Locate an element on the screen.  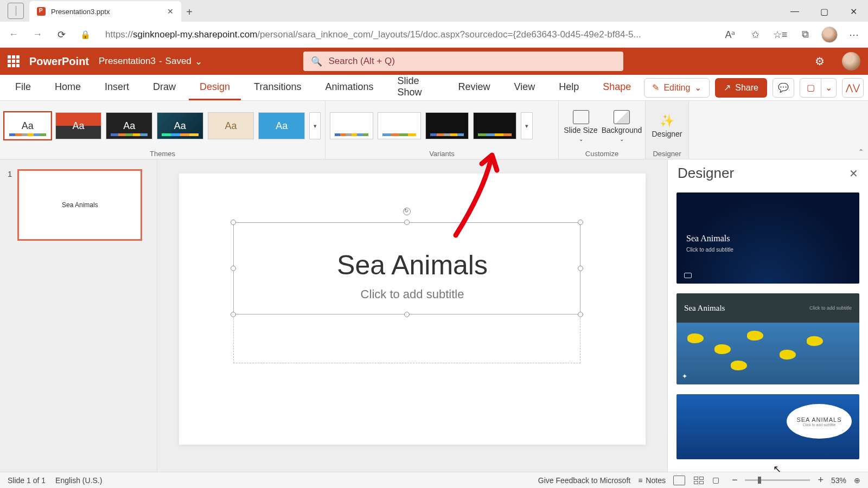
address-bar: https://sginknoepl-my.sharepoint.com/per… is located at coordinates (407, 35).